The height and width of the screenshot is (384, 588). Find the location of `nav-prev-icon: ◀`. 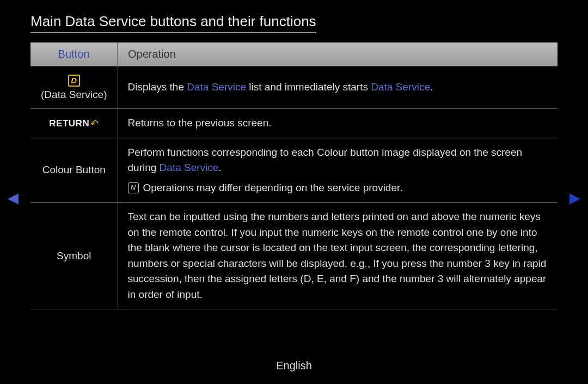

nav-prev-icon: ◀ is located at coordinates (13, 198).